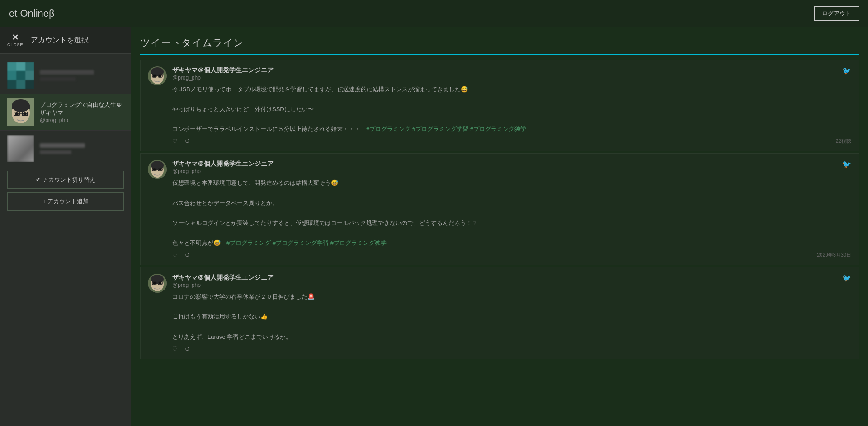 The width and height of the screenshot is (868, 426). Describe the element at coordinates (512, 255) in the screenshot. I see `tweet-footer-2: ♡ ↺ 2020年3月30日` at that location.